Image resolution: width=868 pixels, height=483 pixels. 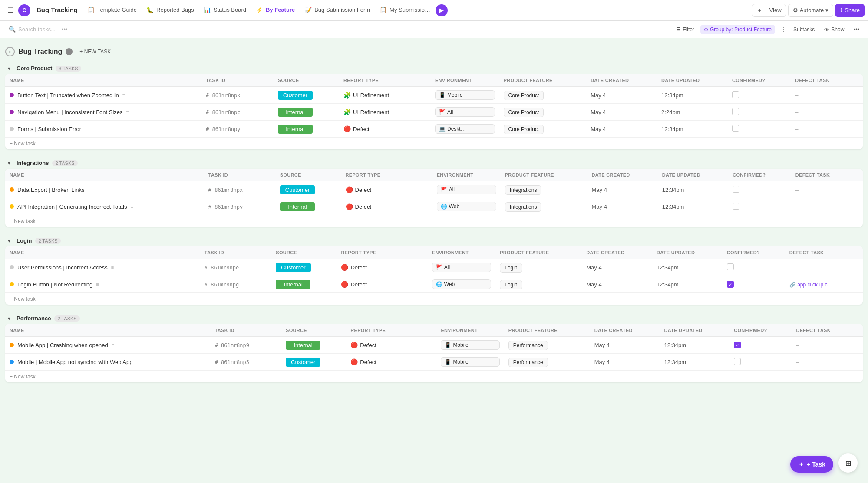 I want to click on page-title: Bug Tracking, so click(x=40, y=52).